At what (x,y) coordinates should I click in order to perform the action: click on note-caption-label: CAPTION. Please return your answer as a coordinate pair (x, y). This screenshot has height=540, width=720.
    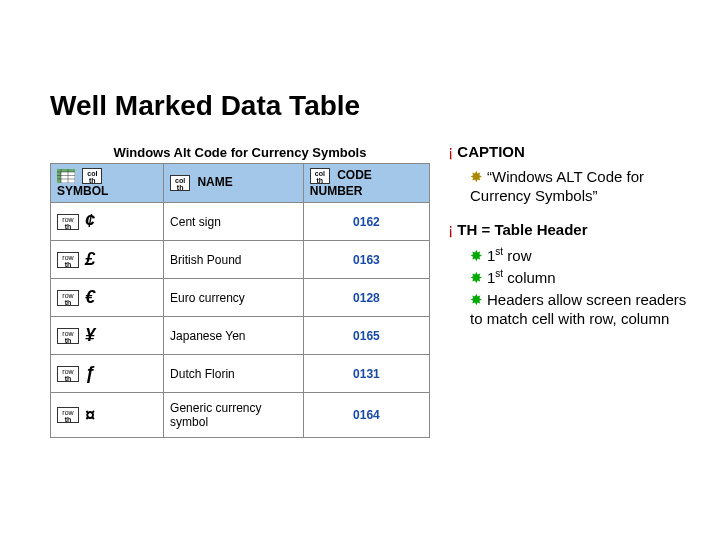
    Looking at the image, I should click on (491, 152).